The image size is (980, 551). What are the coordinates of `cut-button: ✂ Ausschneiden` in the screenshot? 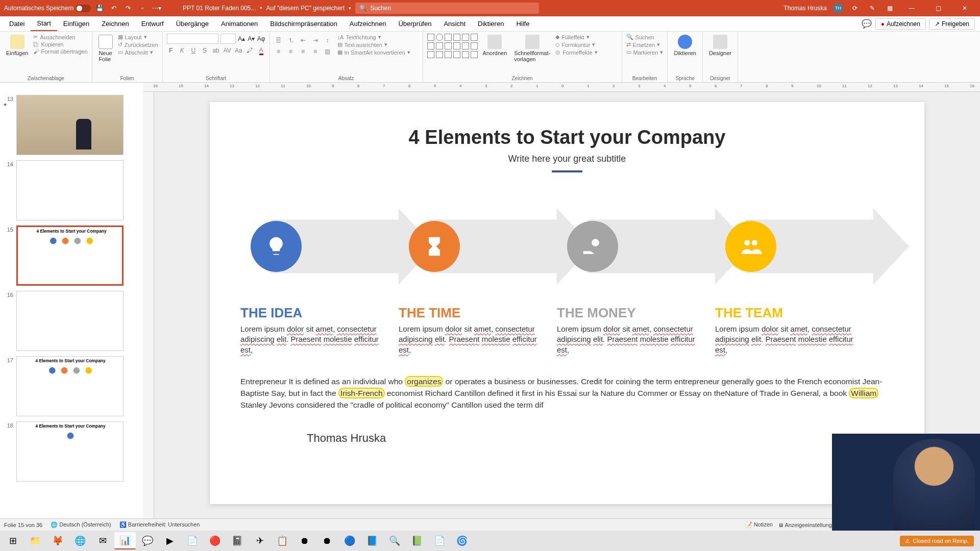 It's located at (60, 37).